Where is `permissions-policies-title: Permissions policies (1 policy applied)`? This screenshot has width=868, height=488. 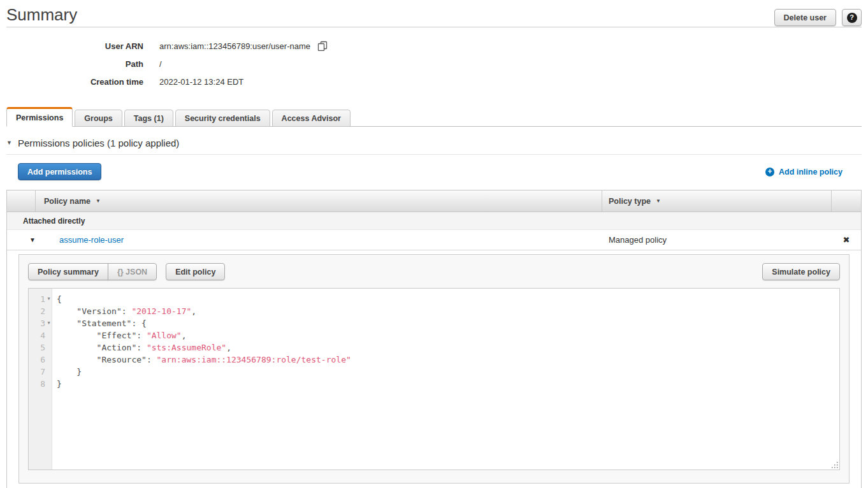 permissions-policies-title: Permissions policies (1 policy applied) is located at coordinates (98, 143).